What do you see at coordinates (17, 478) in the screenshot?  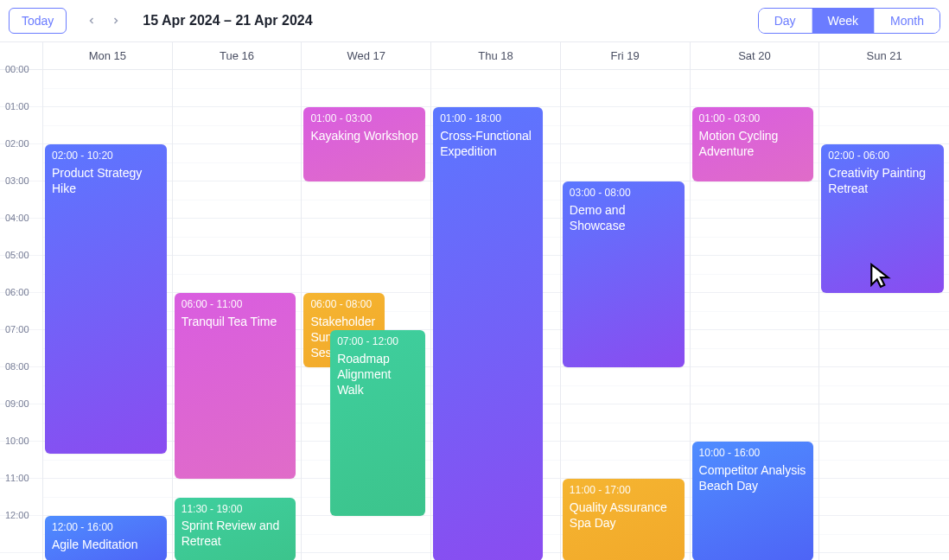 I see `time-label: 11:00` at bounding box center [17, 478].